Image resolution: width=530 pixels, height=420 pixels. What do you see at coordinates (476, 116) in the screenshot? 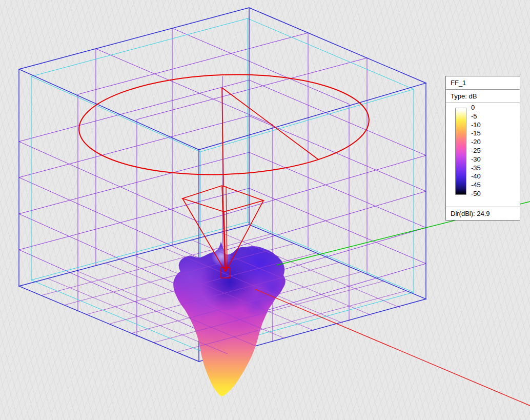
I see `colorbar-tick: -5` at bounding box center [476, 116].